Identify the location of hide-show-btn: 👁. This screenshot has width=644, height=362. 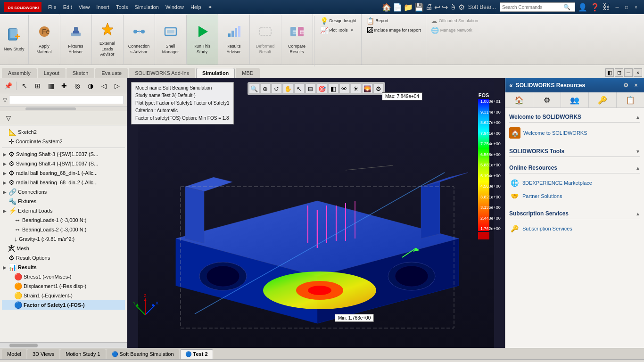
(345, 89).